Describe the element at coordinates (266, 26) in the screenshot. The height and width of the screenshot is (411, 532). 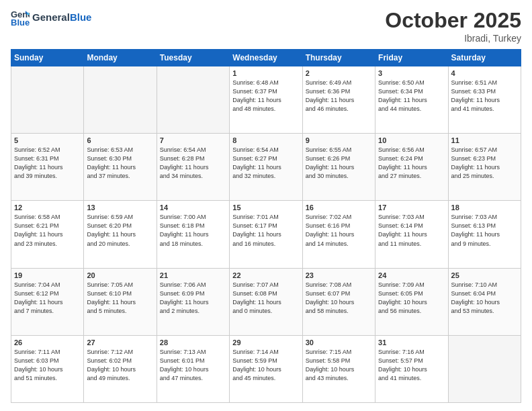
I see `header: General Blue GeneralBlue October 2025 Ib…` at that location.